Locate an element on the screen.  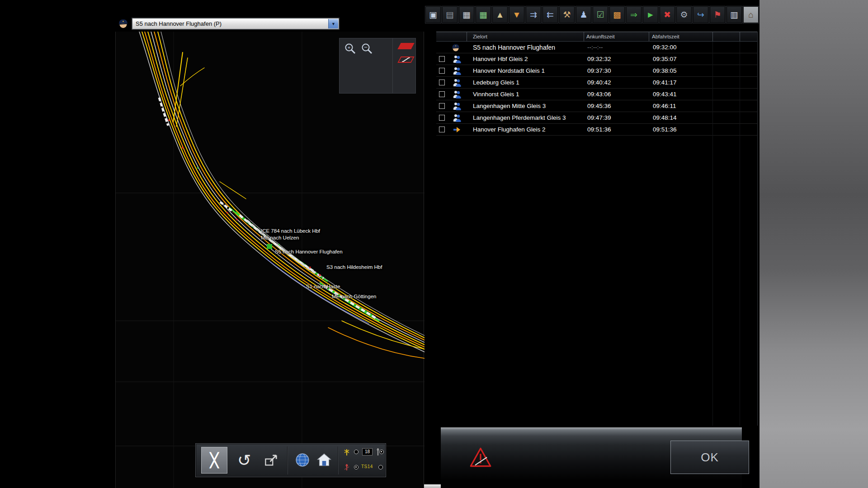
staff-button: ♟ is located at coordinates (584, 14).